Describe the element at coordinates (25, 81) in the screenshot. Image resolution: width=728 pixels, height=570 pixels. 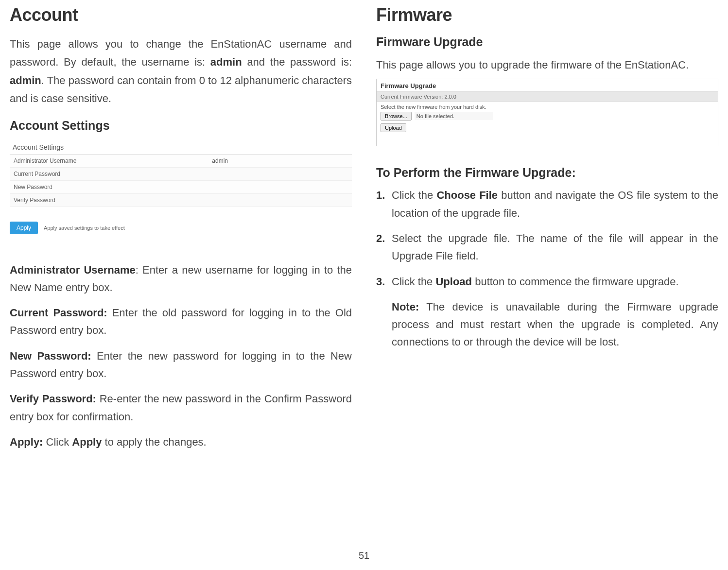
I see `default-password: admin` at that location.